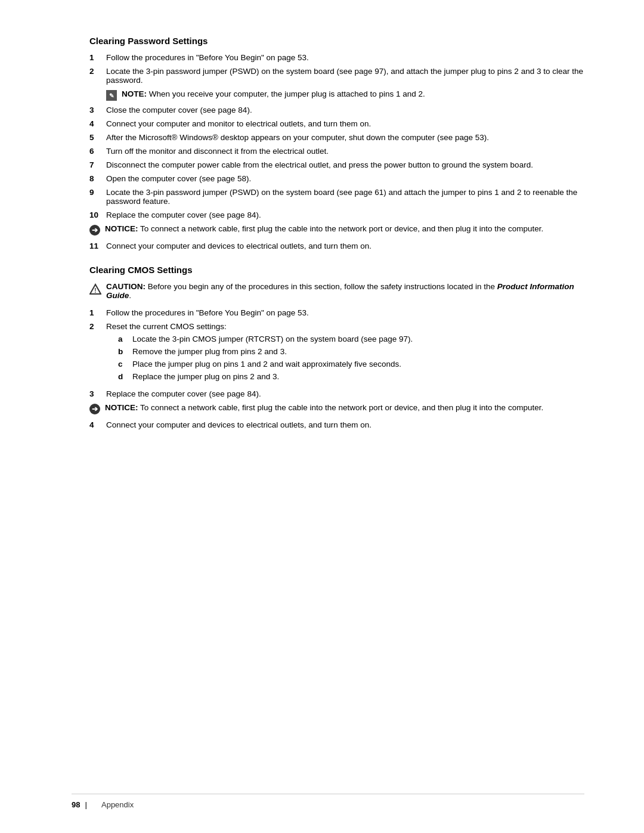  Describe the element at coordinates (98, 151) in the screenshot. I see `step-number: 6` at that location.